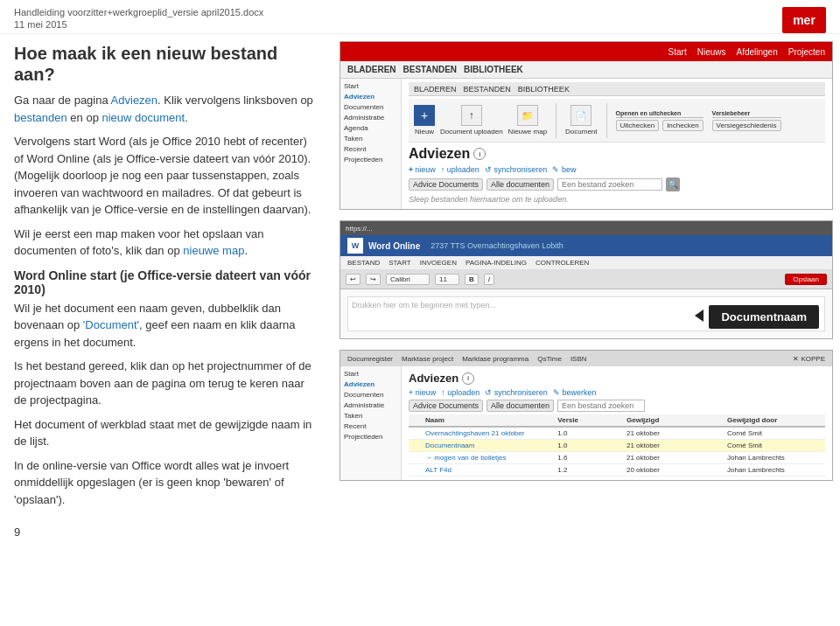 This screenshot has height=626, width=840. I want to click on table-row-highlighted: Documentnaam 1.0 21 oktober Corné Smit, so click(617, 446).